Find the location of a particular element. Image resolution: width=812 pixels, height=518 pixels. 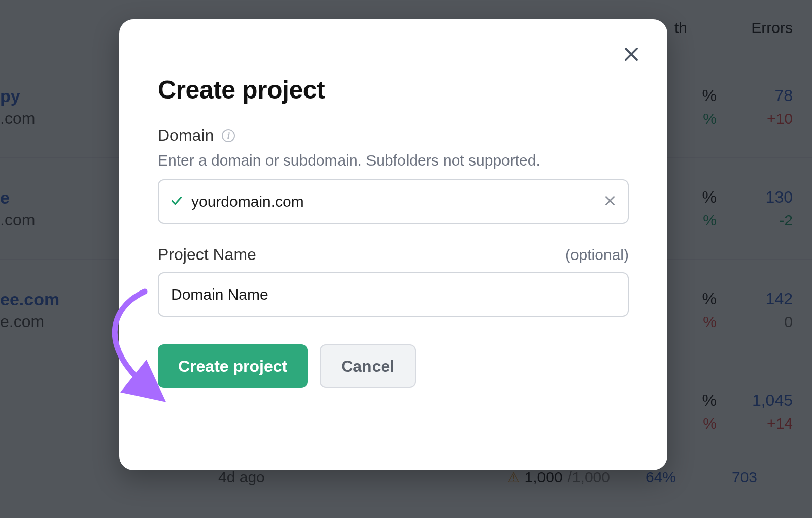

close-button is located at coordinates (631, 54).